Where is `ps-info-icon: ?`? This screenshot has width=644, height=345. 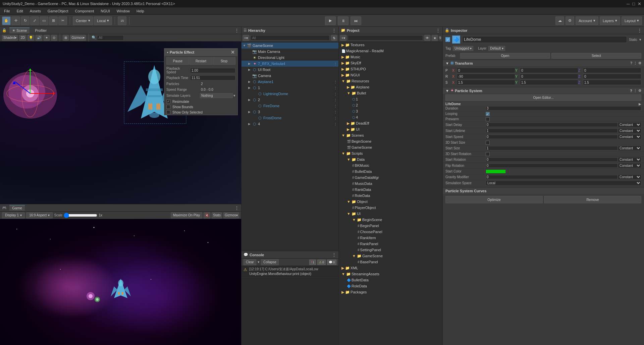 ps-info-icon: ? is located at coordinates (631, 91).